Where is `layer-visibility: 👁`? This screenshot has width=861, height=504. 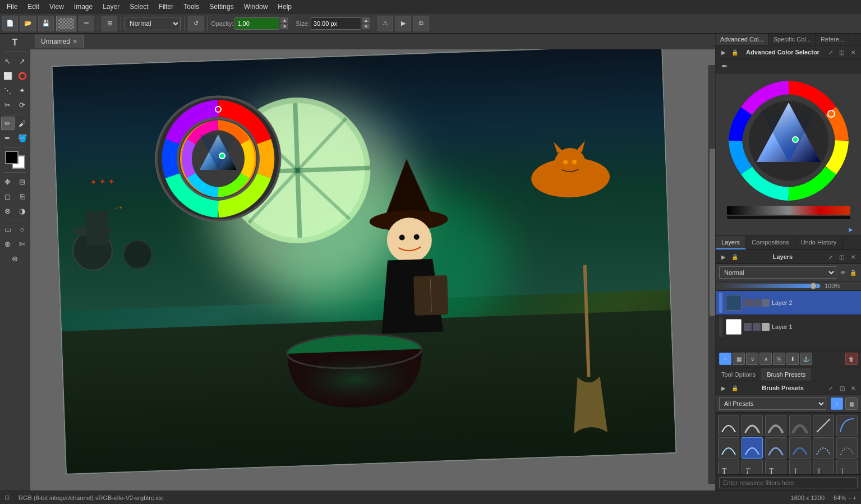
layer-visibility: 👁 is located at coordinates (843, 272).